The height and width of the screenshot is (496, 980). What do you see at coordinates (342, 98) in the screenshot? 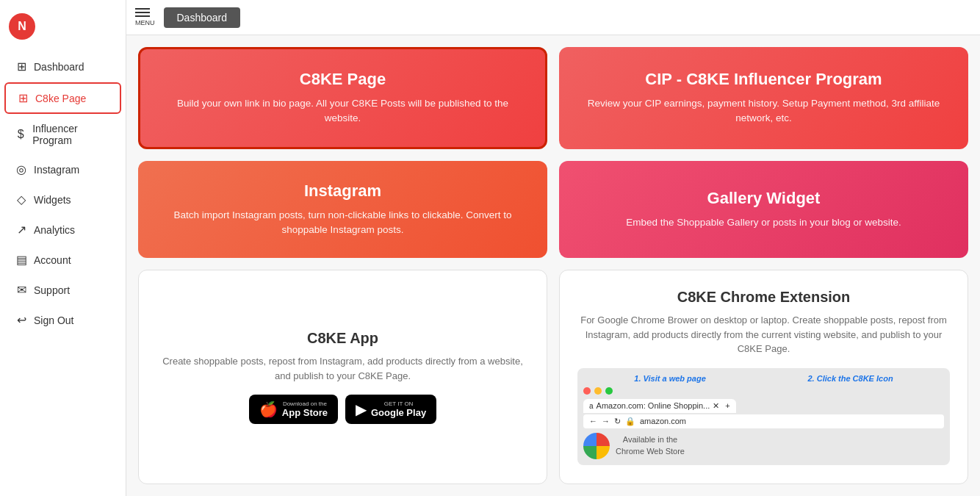
I see `c8ke-page-card: C8KE Page Build your own link in bio pag…` at bounding box center [342, 98].